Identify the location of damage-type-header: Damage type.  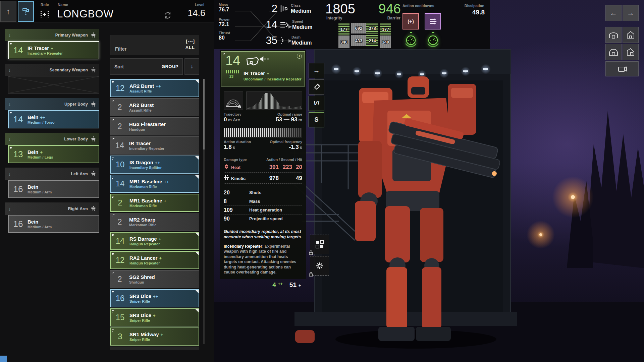
(235, 160).